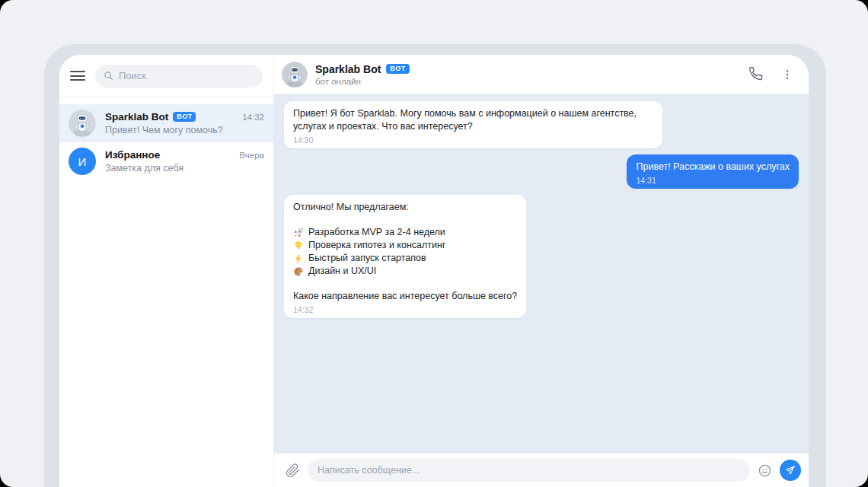 The width and height of the screenshot is (868, 487). I want to click on service-text: Быстрый запуск стартапов, so click(367, 259).